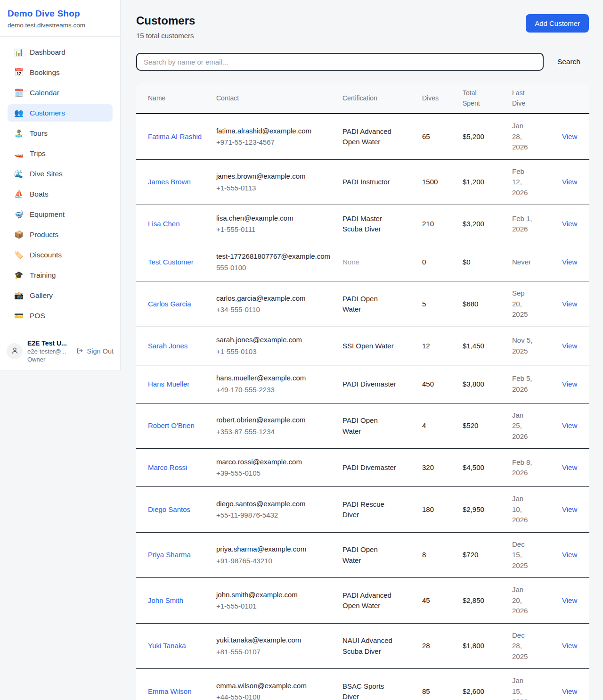 The image size is (603, 700). I want to click on sidebar-item-discounts: 🏷️Discounts, so click(60, 255).